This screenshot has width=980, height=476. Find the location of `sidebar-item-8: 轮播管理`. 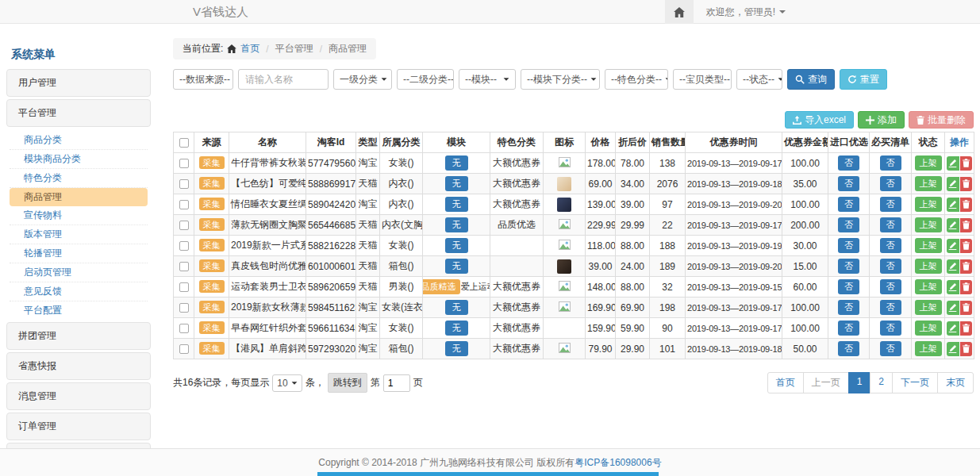

sidebar-item-8: 轮播管理 is located at coordinates (79, 254).